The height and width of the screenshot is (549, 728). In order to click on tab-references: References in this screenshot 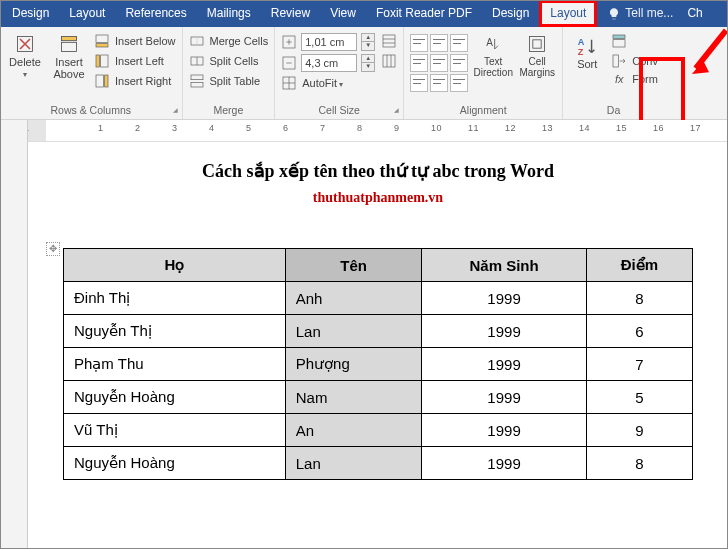, I will do `click(156, 14)`.